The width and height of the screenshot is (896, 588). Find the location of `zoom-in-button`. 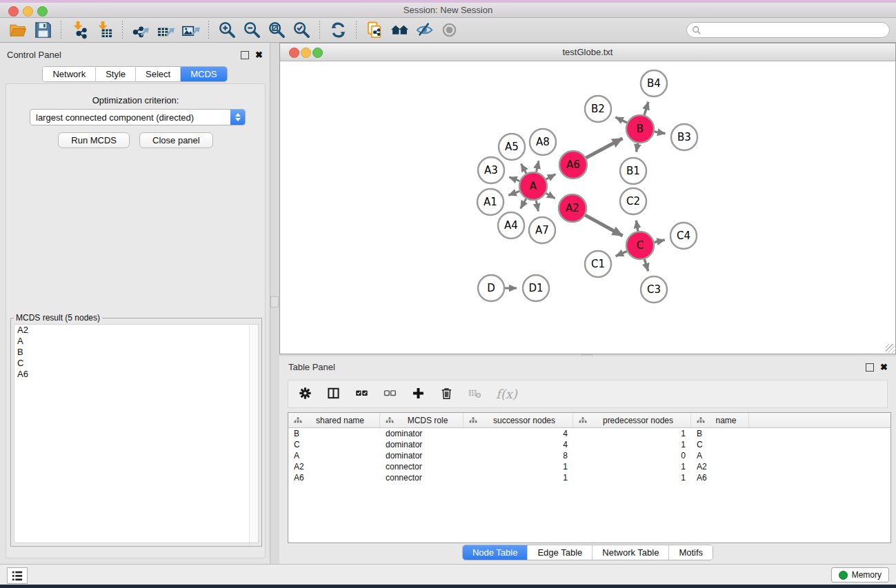

zoom-in-button is located at coordinates (227, 30).